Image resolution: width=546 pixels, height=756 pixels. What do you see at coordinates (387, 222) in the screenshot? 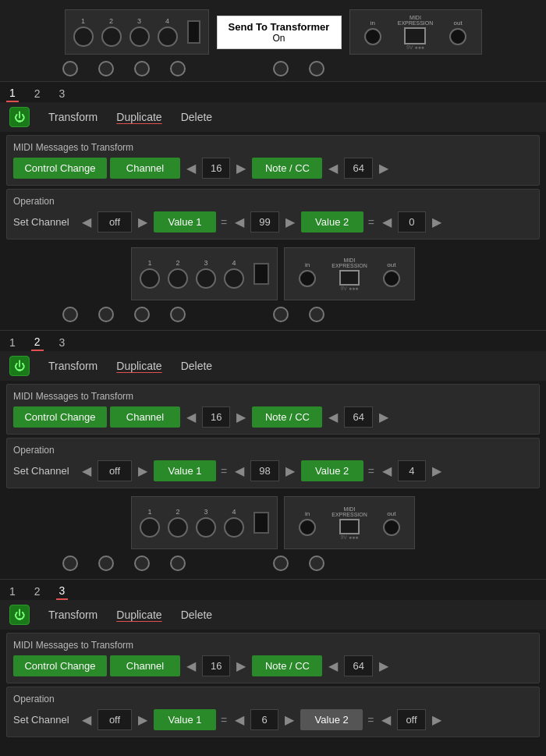
I see `v2-arrow-left-1: ◀` at bounding box center [387, 222].